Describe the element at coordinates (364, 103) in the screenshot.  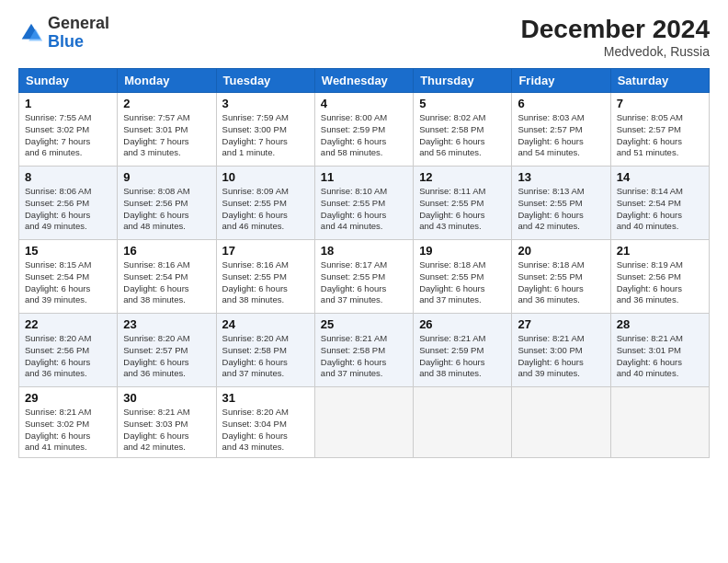
I see `day-number-4: 4` at that location.